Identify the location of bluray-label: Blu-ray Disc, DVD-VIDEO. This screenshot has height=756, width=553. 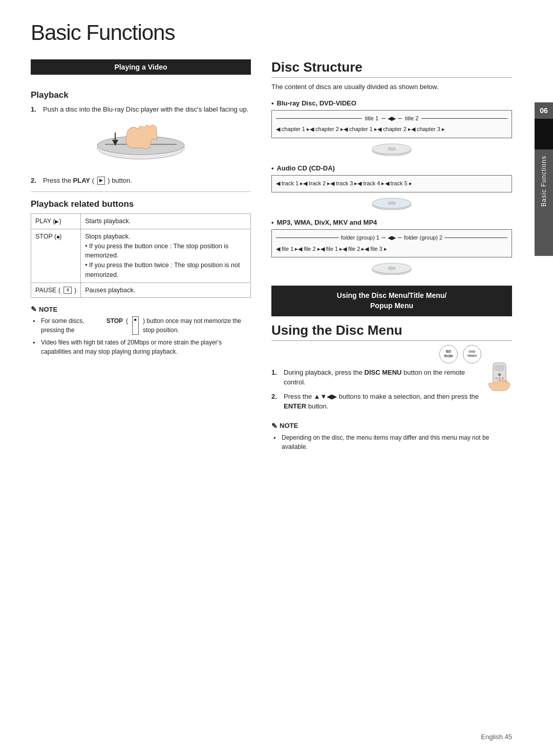
(392, 103).